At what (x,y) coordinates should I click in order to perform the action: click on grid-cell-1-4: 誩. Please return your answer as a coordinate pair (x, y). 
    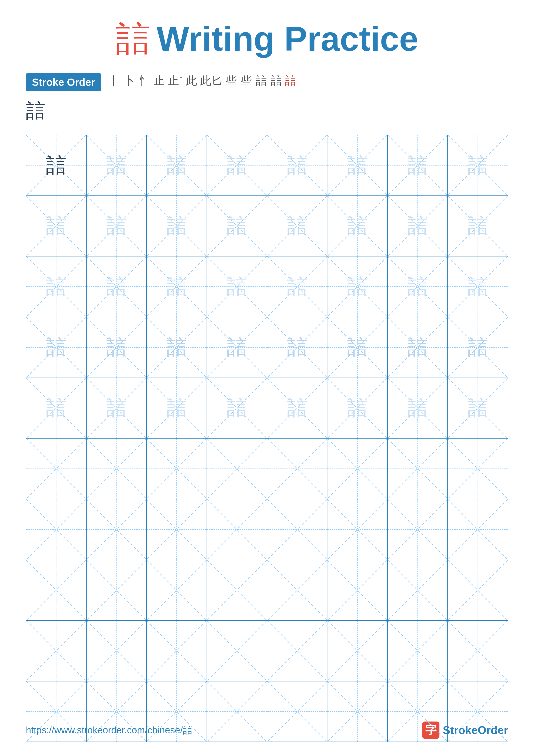
    Looking at the image, I should click on (237, 165).